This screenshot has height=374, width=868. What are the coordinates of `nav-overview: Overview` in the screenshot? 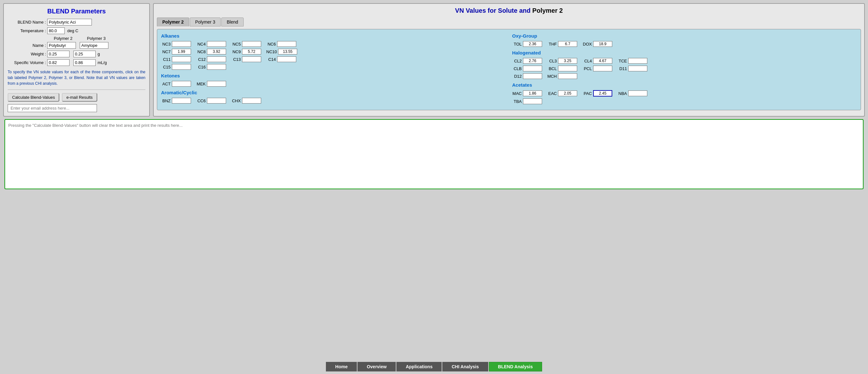 It's located at (377, 367).